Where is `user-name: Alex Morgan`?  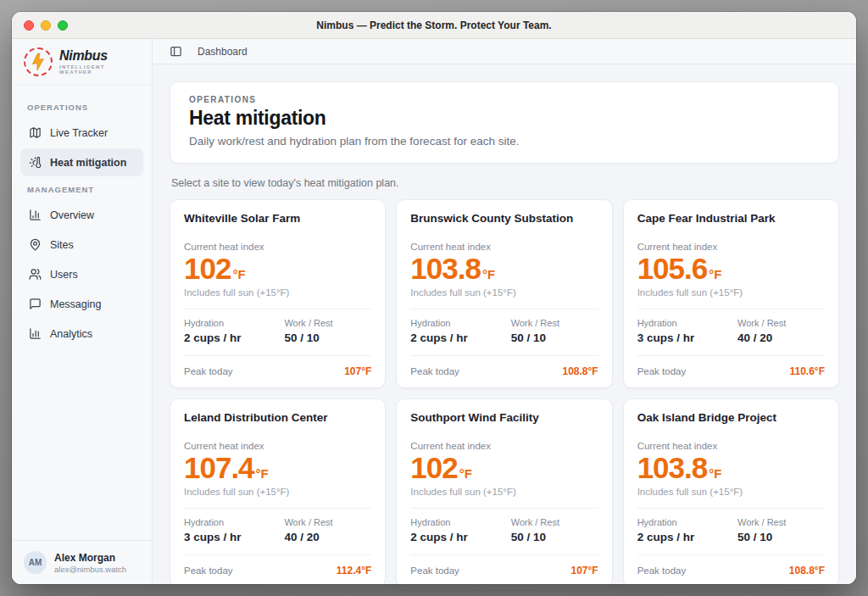
user-name: Alex Morgan is located at coordinates (90, 558).